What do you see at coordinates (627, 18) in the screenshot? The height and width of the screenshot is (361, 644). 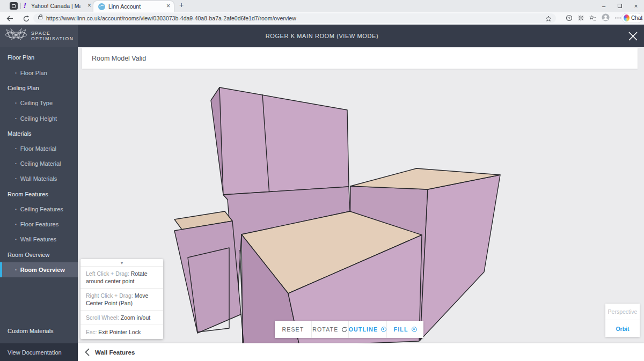 I see `copilot-icon` at bounding box center [627, 18].